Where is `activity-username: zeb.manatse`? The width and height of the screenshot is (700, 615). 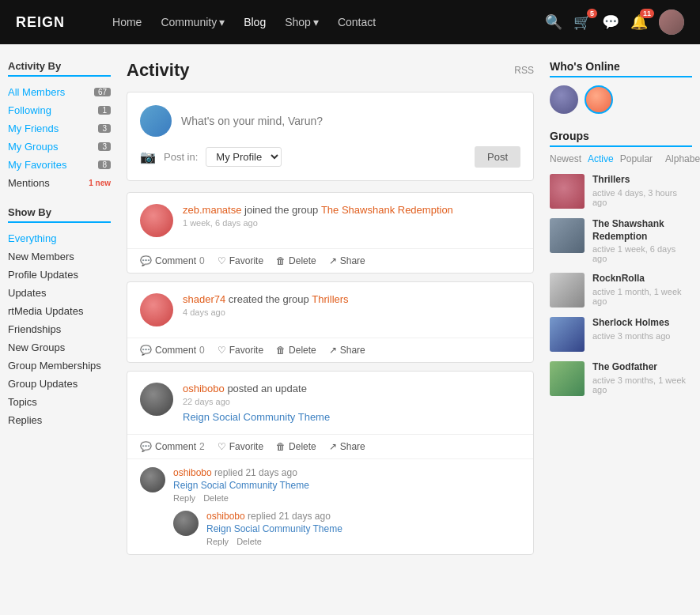
activity-username: zeb.manatse is located at coordinates (212, 210).